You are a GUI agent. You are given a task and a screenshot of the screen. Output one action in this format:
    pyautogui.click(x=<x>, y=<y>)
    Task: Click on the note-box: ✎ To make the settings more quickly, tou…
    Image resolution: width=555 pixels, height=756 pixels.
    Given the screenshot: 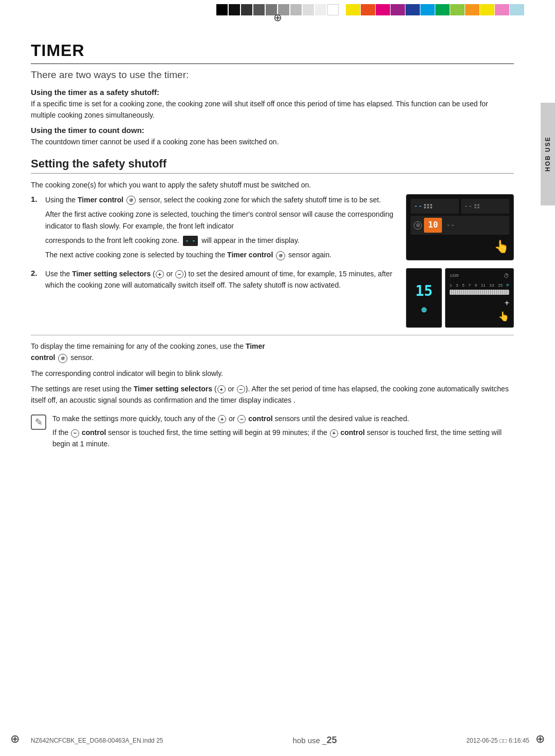 What is the action you would take?
    pyautogui.click(x=272, y=431)
    